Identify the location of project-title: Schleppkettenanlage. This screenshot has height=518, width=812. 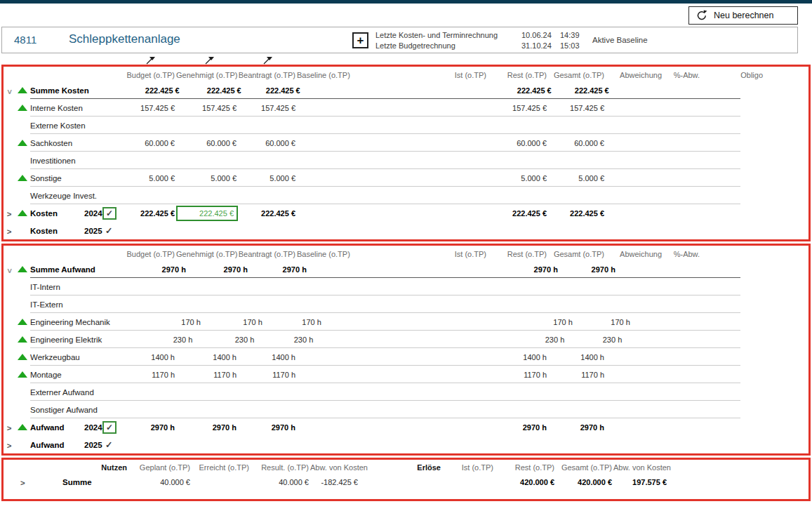
(125, 39).